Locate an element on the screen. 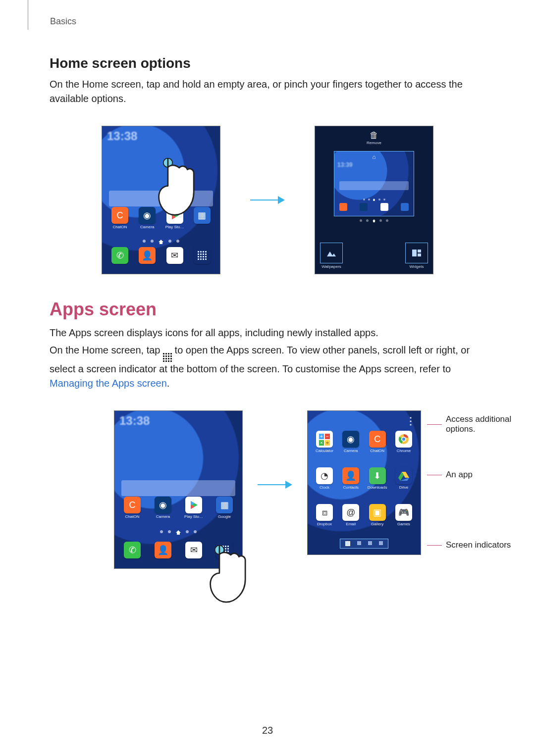 This screenshot has height=756, width=535. section-title-home-options: Home screen options is located at coordinates (268, 63).